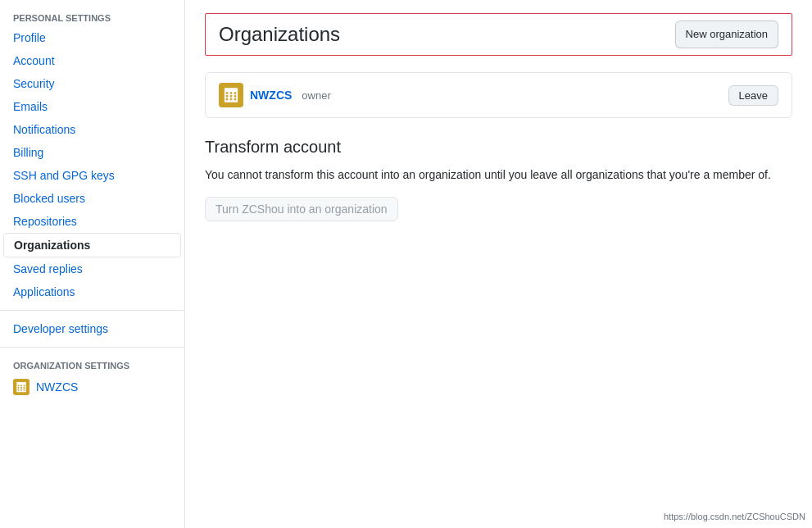 This screenshot has width=812, height=528. Describe the element at coordinates (21, 387) in the screenshot. I see `building-icon` at that location.